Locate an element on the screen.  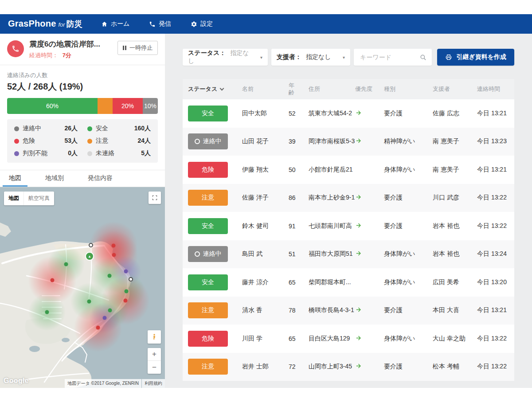
map-type-map-button: 地図 is located at coordinates (14, 199).